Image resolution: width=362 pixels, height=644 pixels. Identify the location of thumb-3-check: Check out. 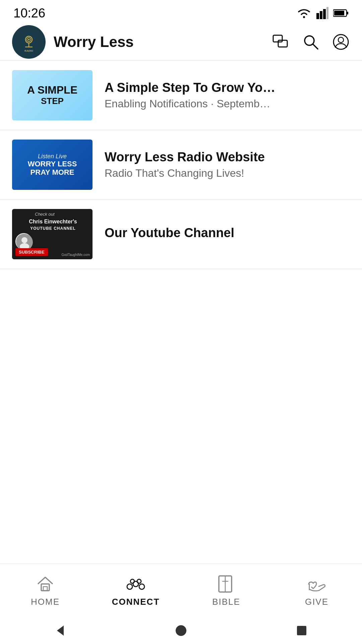
(45, 214).